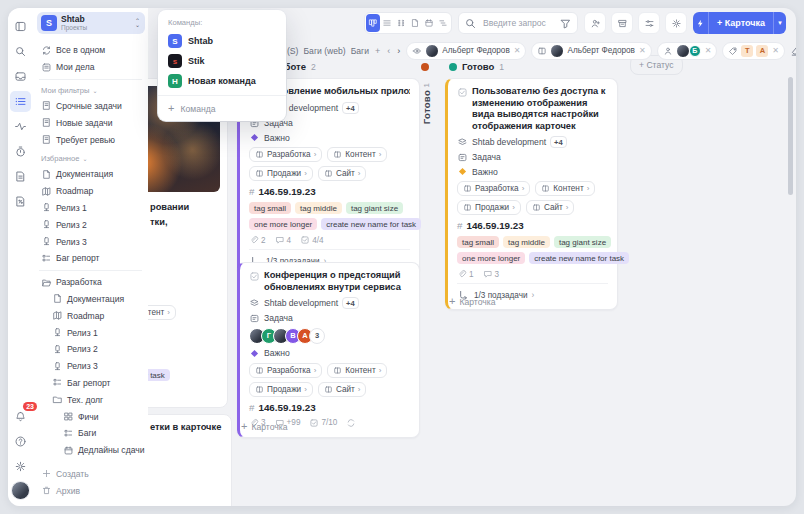 This screenshot has width=804, height=514. Describe the element at coordinates (793, 51) in the screenshot. I see `clear-filters-icon` at that location.